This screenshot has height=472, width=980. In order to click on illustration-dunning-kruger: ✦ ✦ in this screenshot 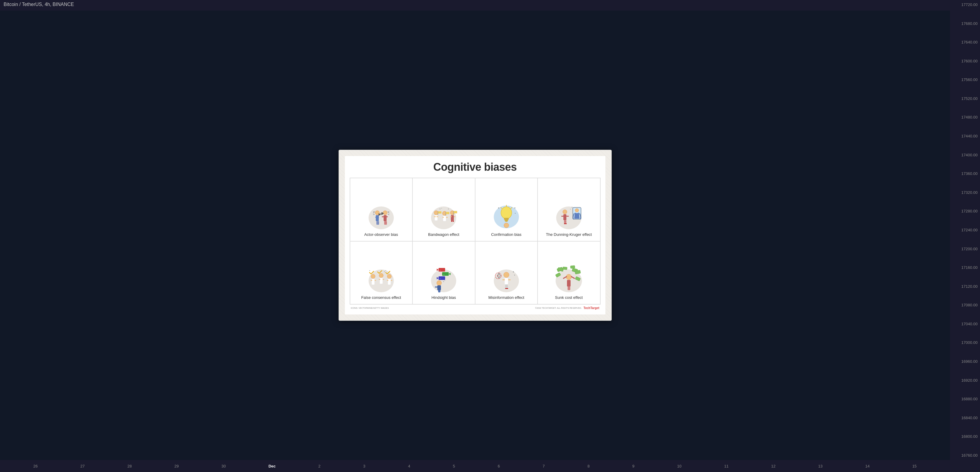, I will do `click(569, 215)`.